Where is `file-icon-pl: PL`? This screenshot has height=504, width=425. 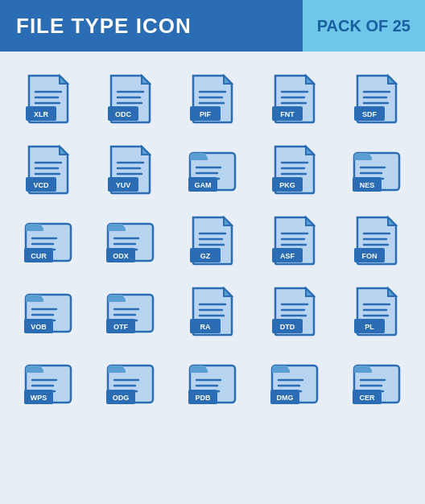
file-icon-pl: PL is located at coordinates (377, 310).